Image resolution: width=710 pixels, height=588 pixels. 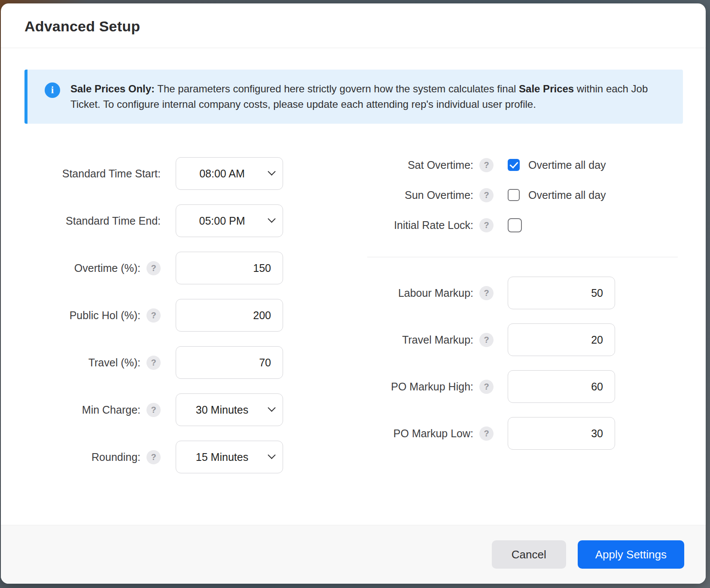 I want to click on min-charge-select: 30 Minutes, so click(x=229, y=410).